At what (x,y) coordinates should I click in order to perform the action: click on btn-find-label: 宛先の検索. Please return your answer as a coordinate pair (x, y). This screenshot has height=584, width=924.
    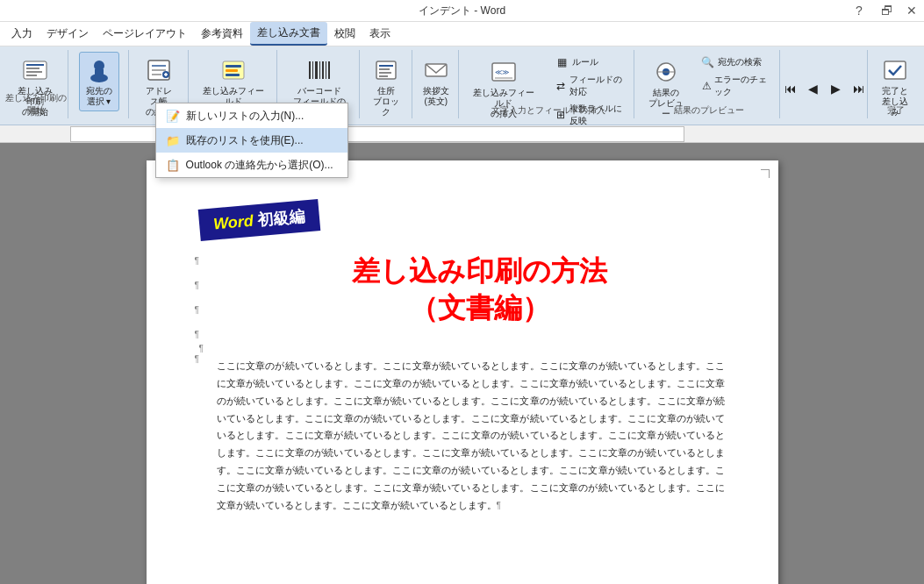
    Looking at the image, I should click on (740, 62).